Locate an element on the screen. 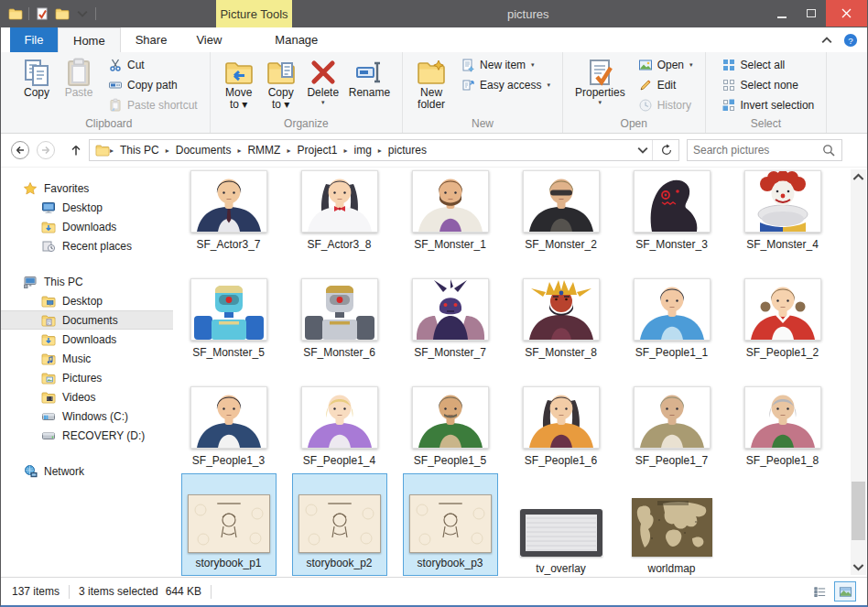 The height and width of the screenshot is (607, 868). file-item-sf-people1-5: SF_People1_5 is located at coordinates (450, 416).